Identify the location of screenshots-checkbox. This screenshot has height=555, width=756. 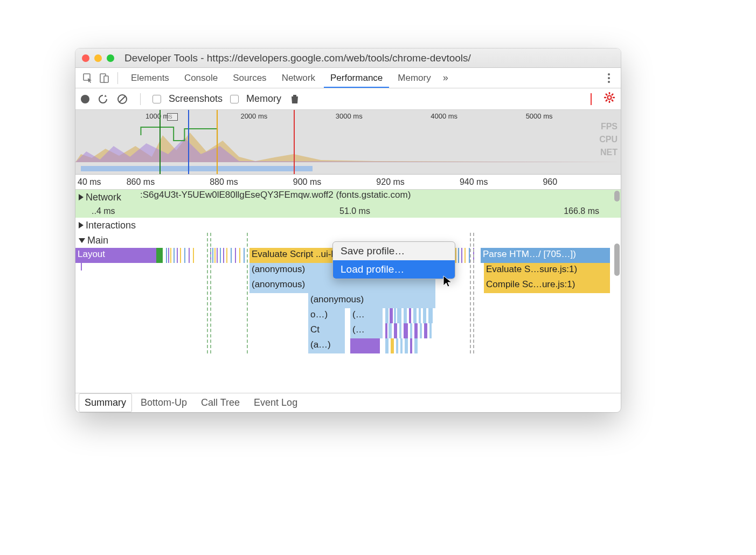
(157, 99).